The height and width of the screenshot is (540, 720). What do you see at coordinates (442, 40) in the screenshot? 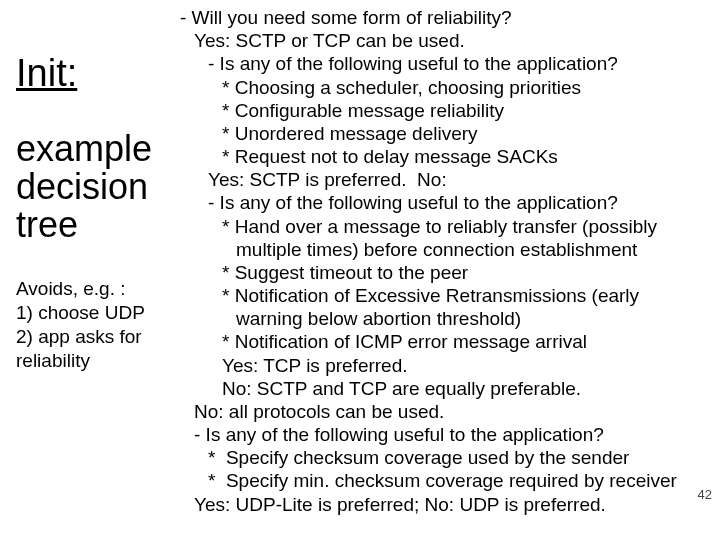
I see `tree-line: Yes: SCTP or TCP can be used.` at bounding box center [442, 40].